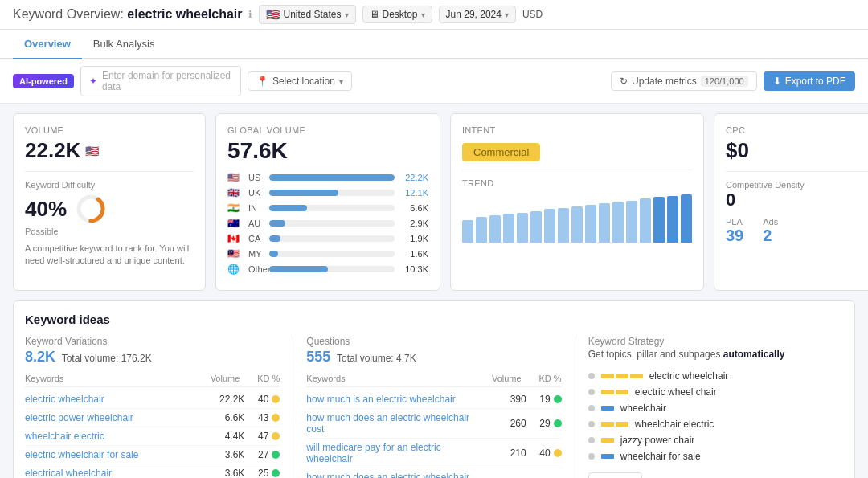 The height and width of the screenshot is (478, 868). I want to click on volume-number: 22.2K, so click(53, 151).